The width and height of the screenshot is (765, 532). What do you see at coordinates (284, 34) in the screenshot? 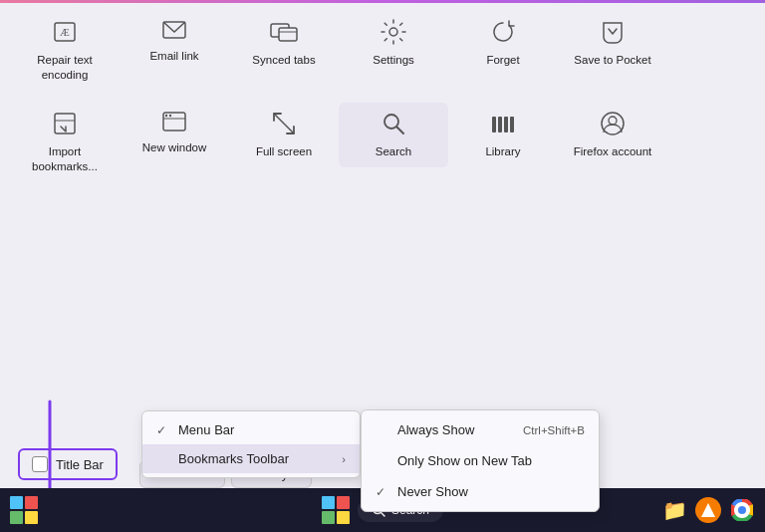
I see `synced-tabs-icon` at bounding box center [284, 34].